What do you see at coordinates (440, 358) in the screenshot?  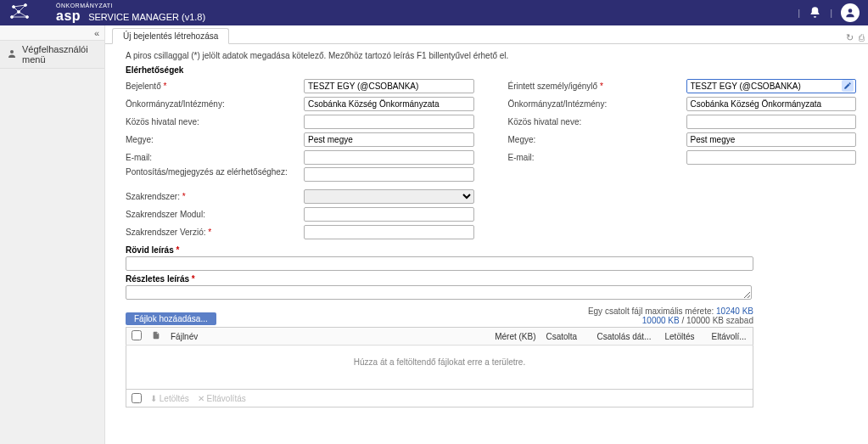 I see `attachments-table: Fájlnév Méret (KB) Csatolta Csatolás dát…` at bounding box center [440, 358].